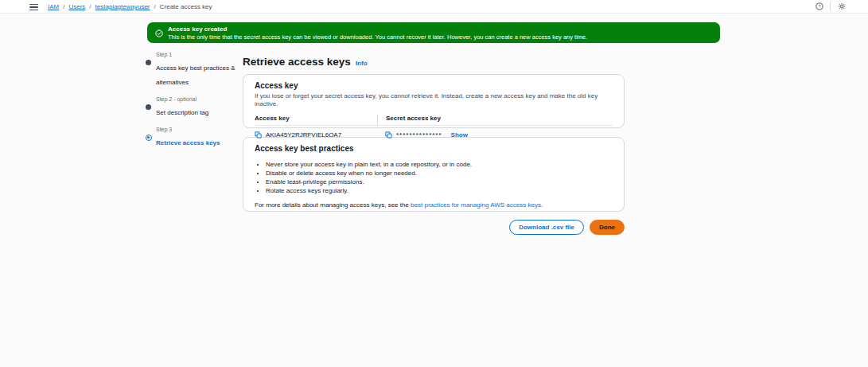 This screenshot has height=367, width=868. What do you see at coordinates (196, 75) in the screenshot?
I see `step-1-title: Access key best practices & alternatives` at bounding box center [196, 75].